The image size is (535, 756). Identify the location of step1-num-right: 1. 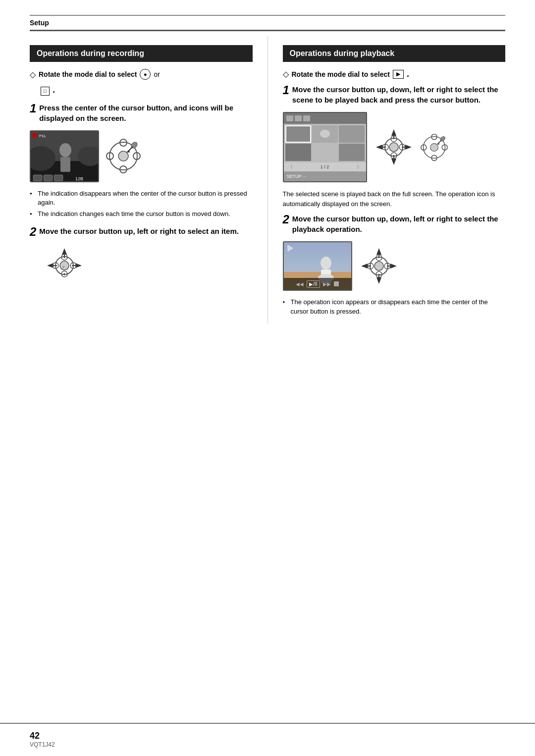
(286, 90).